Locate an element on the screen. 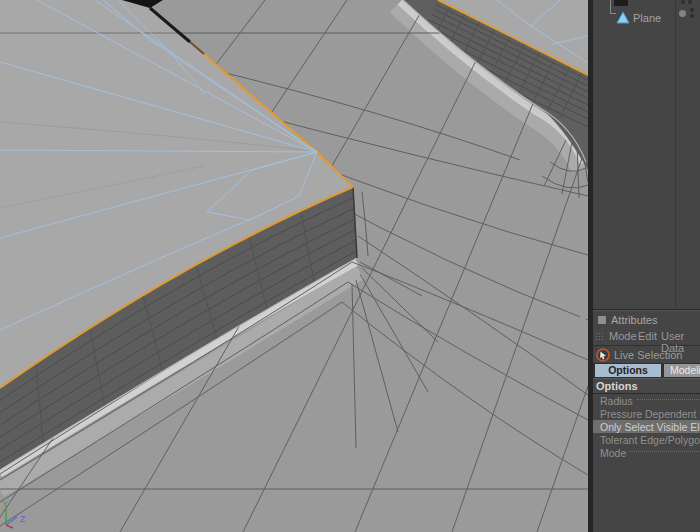 This screenshot has width=700, height=532. attributes-header: Attributes is located at coordinates (646, 320).